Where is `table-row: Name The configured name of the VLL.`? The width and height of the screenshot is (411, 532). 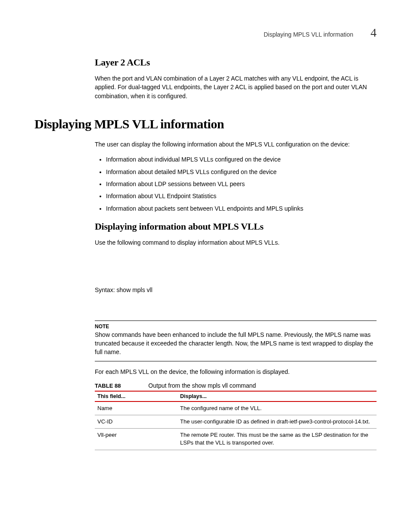
table-row: Name The configured name of the VLL. is located at coordinates (236, 408).